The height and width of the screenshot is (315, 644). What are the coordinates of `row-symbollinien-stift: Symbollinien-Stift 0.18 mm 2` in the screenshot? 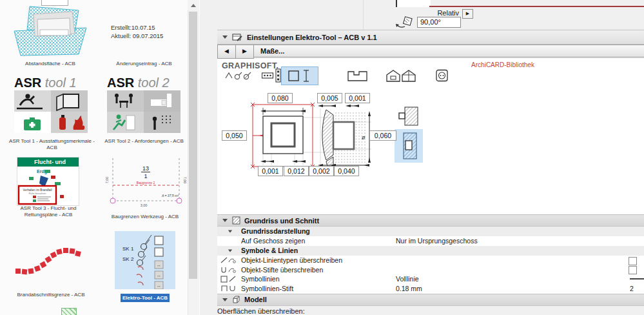 It's located at (431, 289).